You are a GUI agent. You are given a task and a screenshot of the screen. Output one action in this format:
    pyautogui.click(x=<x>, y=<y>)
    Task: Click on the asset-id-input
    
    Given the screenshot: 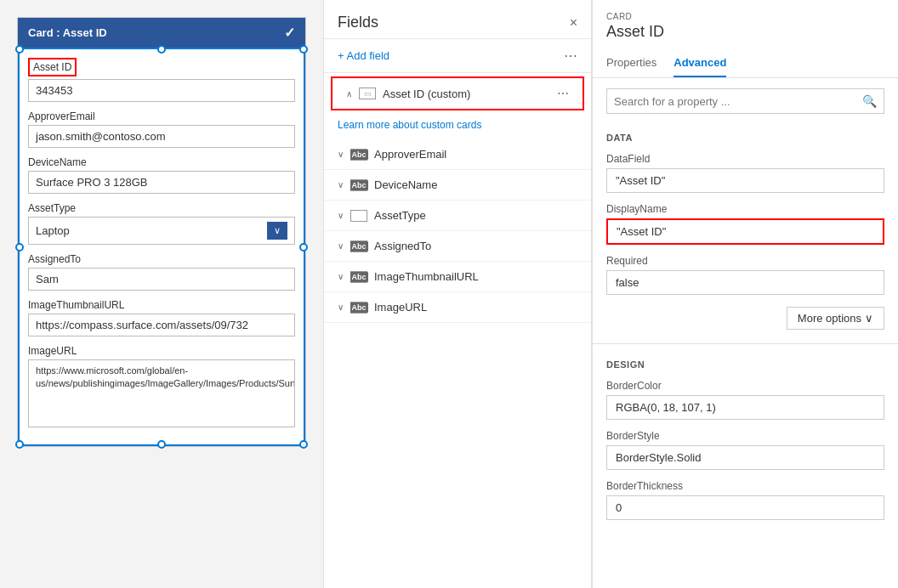 What is the action you would take?
    pyautogui.click(x=162, y=90)
    